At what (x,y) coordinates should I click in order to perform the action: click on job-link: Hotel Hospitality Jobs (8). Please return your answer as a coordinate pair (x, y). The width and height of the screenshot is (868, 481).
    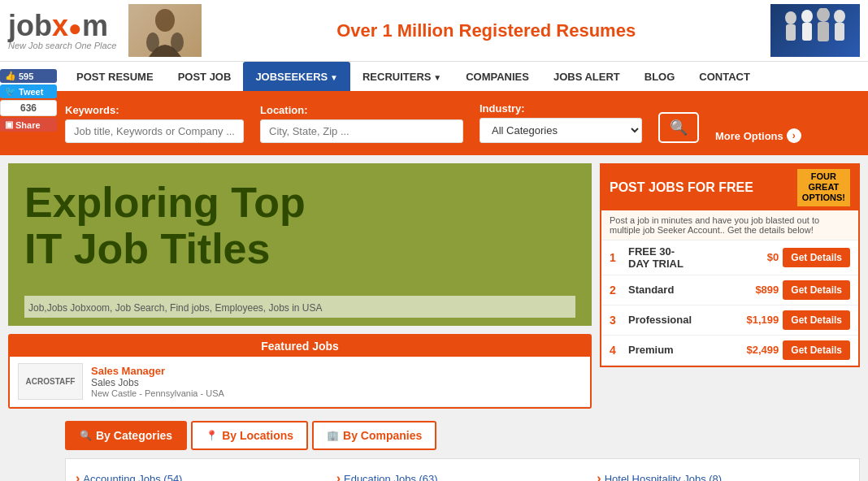
    Looking at the image, I should click on (723, 474).